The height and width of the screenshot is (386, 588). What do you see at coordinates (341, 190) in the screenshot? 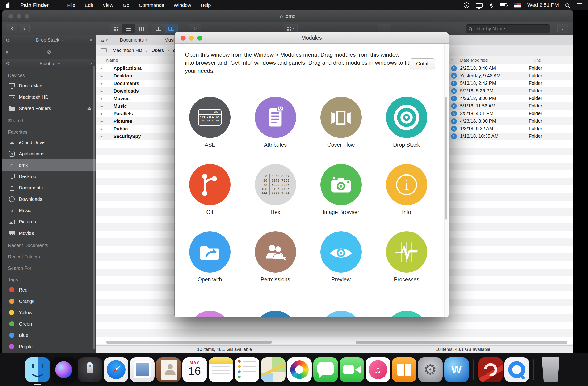
I see `module-image-browser: Image Browser` at bounding box center [341, 190].